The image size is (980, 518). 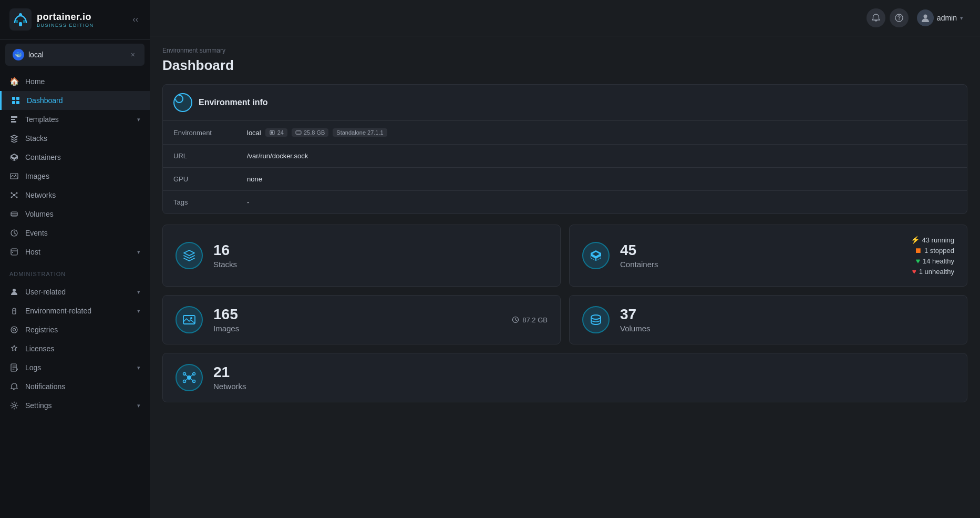 I want to click on stacks-stat-icon, so click(x=189, y=256).